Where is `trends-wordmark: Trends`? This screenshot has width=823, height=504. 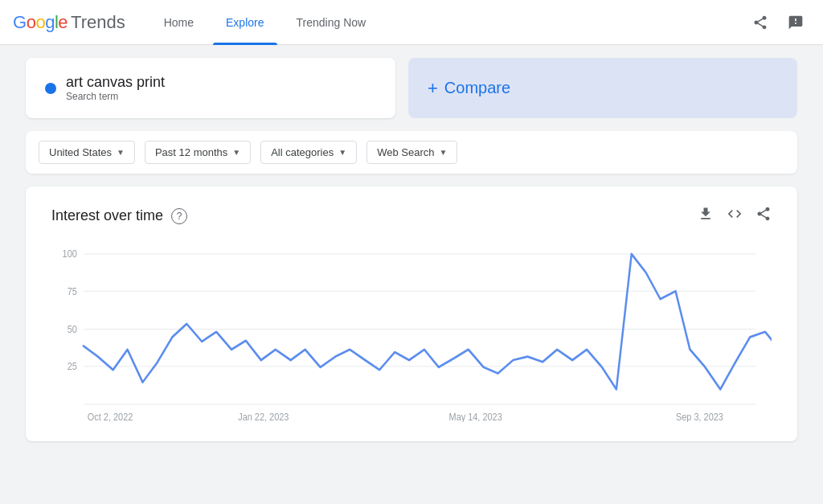 trends-wordmark: Trends is located at coordinates (98, 23).